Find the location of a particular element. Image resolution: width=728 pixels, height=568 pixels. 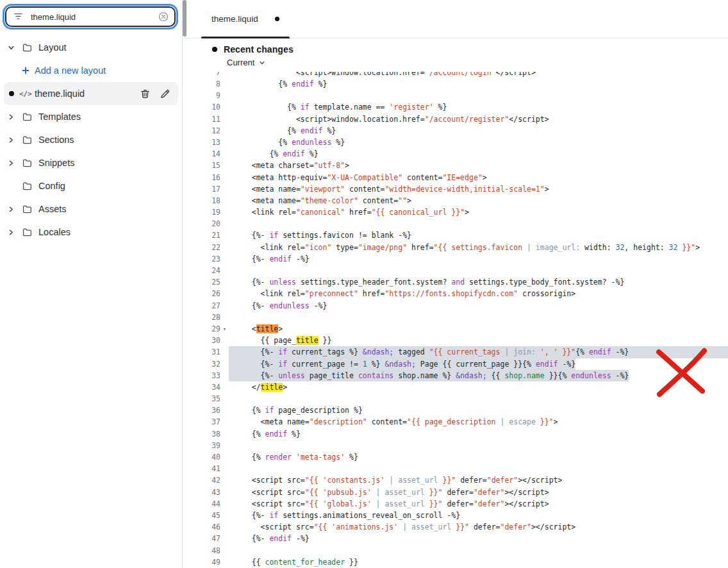

code-line: 9 is located at coordinates (455, 96).